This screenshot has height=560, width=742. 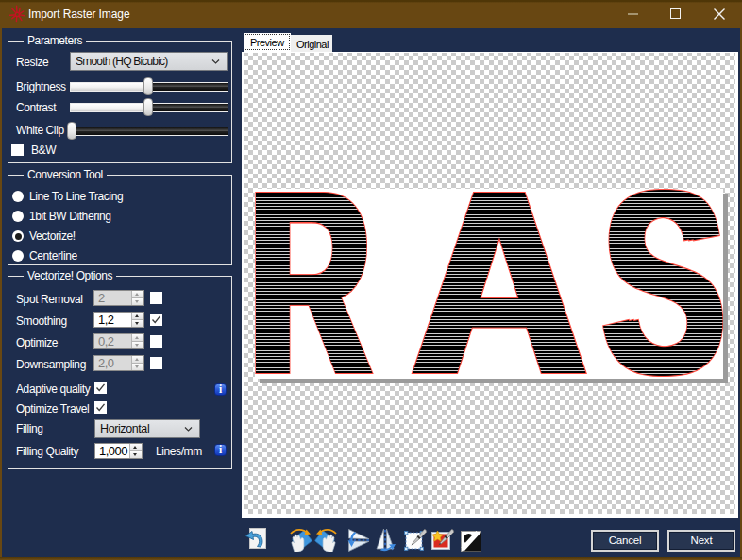 What do you see at coordinates (504, 283) in the screenshot?
I see `svg-text: A` at bounding box center [504, 283].